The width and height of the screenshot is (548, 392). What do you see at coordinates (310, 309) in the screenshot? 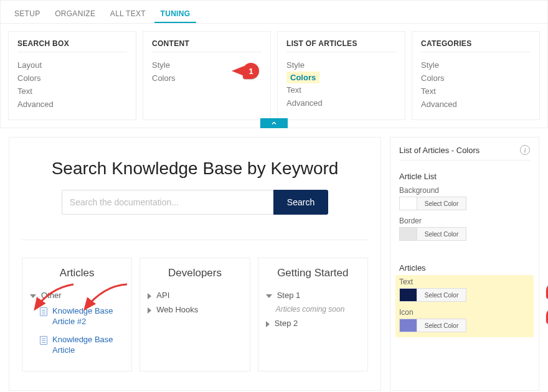
I see `note-text: Articles coming soon` at bounding box center [310, 309].